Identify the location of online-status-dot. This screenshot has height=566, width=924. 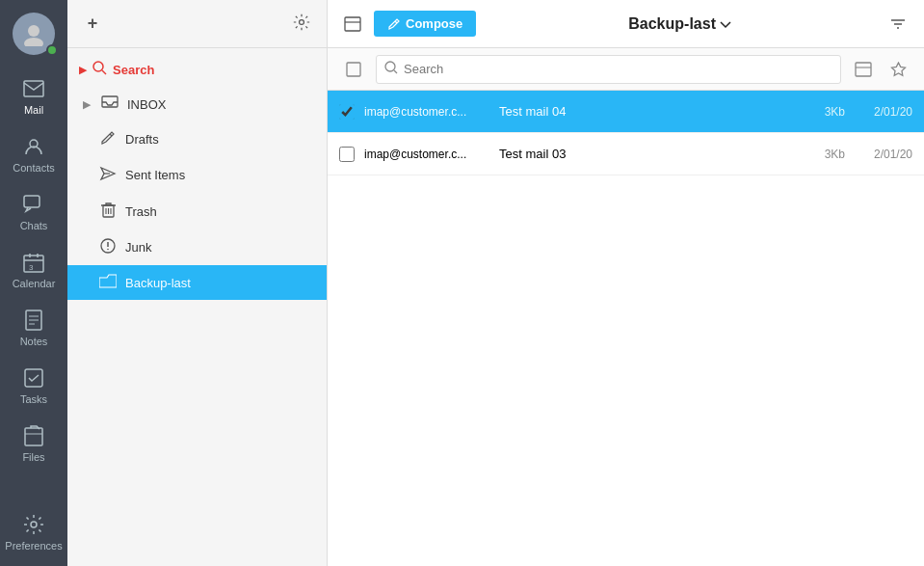
(52, 50).